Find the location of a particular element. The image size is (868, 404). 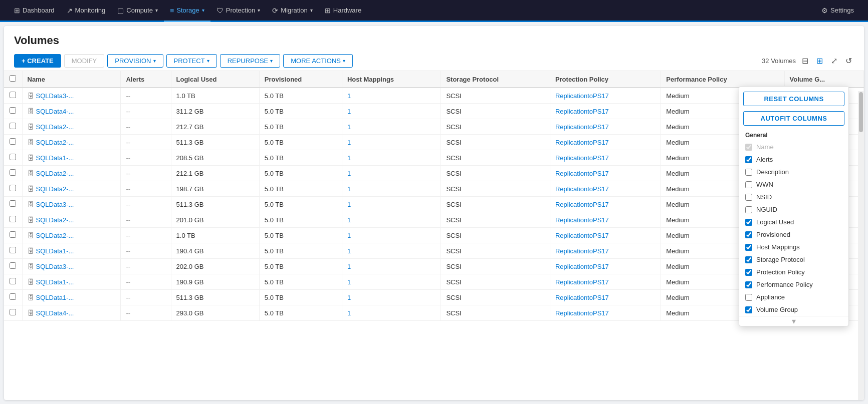

col-picker-item-performance_policy: Performance Policy is located at coordinates (794, 284).